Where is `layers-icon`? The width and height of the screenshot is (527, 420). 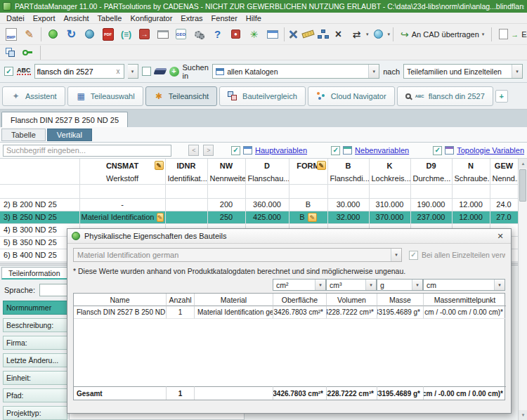
layers-icon is located at coordinates (10, 53).